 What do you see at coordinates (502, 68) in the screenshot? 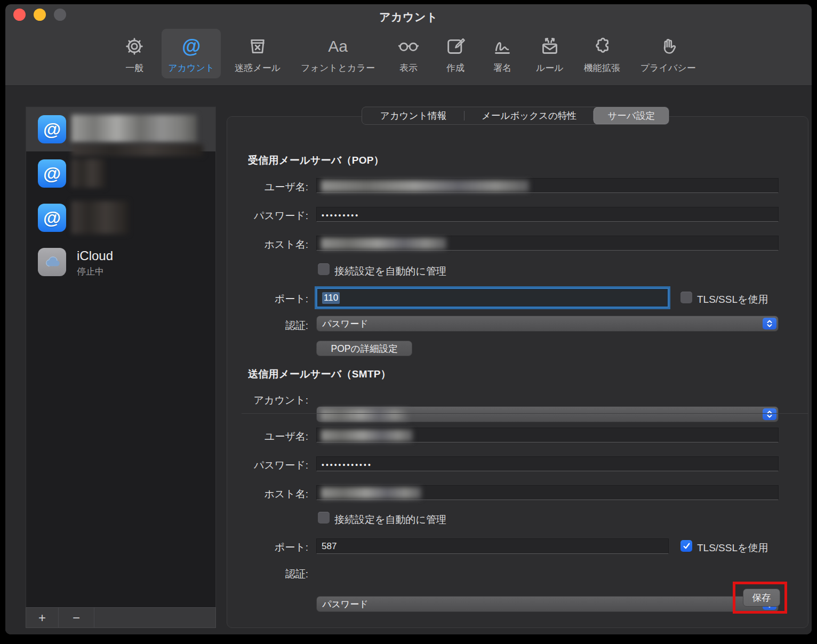
I see `toolbar-label: 署名` at bounding box center [502, 68].